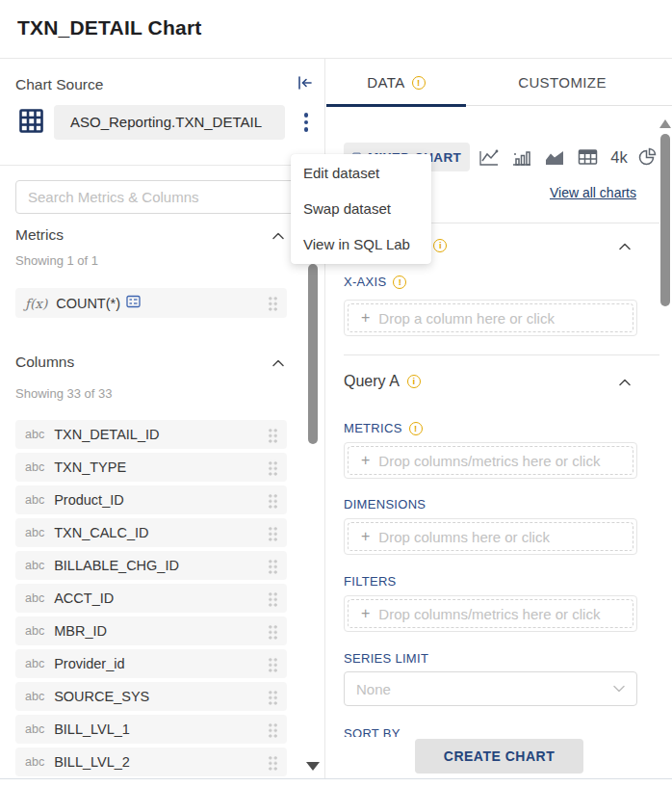  What do you see at coordinates (313, 767) in the screenshot?
I see `scroll-down-icon` at bounding box center [313, 767].